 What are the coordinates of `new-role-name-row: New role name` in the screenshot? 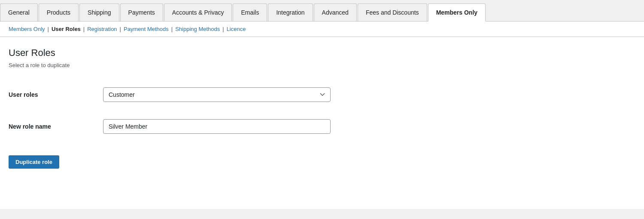 It's located at (322, 126).